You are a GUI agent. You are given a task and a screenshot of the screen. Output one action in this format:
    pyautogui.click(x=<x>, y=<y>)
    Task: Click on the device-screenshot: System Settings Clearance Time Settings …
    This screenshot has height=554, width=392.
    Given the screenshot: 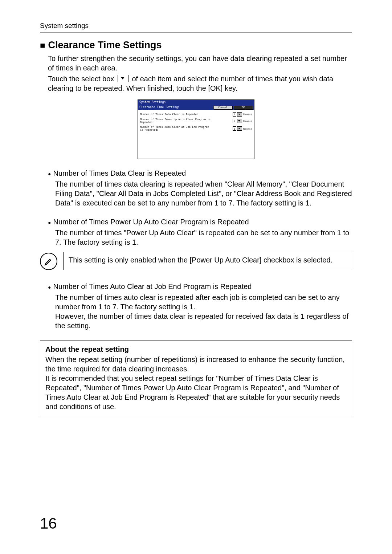 What is the action you would take?
    pyautogui.click(x=196, y=129)
    